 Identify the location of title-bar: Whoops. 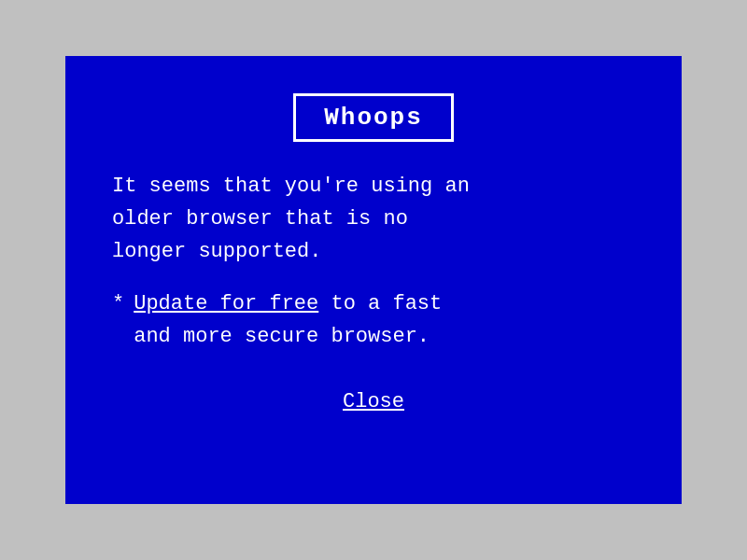
(374, 118).